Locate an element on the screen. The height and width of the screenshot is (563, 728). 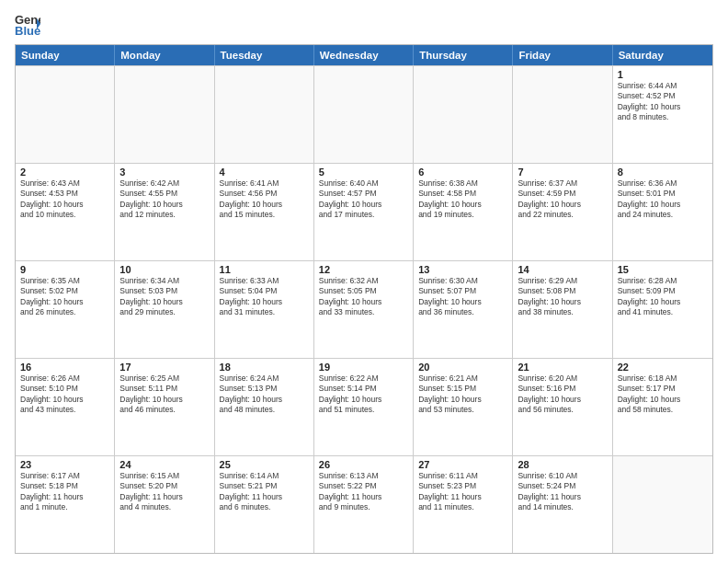
day-info: Sunrise: 6:20 AM Sunset: 5:16 PM Dayligh… is located at coordinates (563, 395).